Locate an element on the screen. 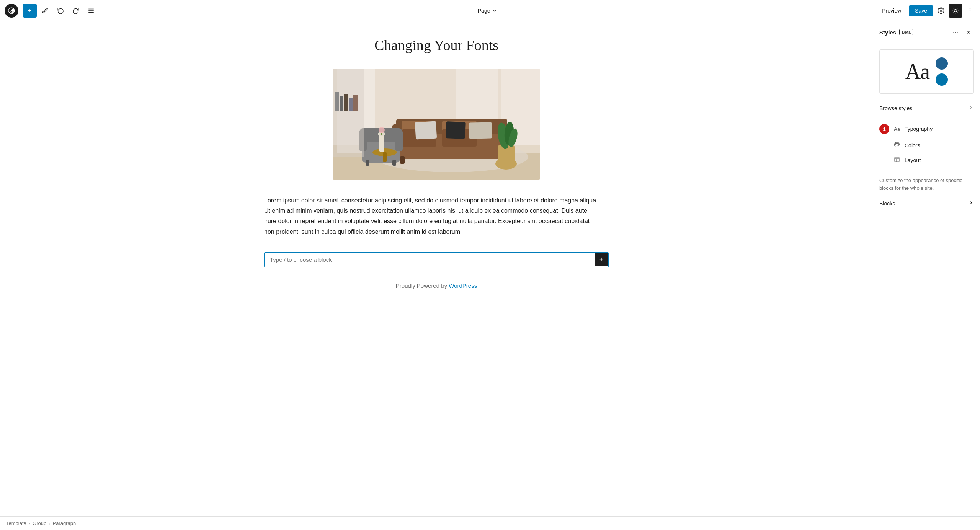 Image resolution: width=980 pixels, height=530 pixels. styles-sidebar: Styles Beta Aa Browse styles is located at coordinates (926, 269).